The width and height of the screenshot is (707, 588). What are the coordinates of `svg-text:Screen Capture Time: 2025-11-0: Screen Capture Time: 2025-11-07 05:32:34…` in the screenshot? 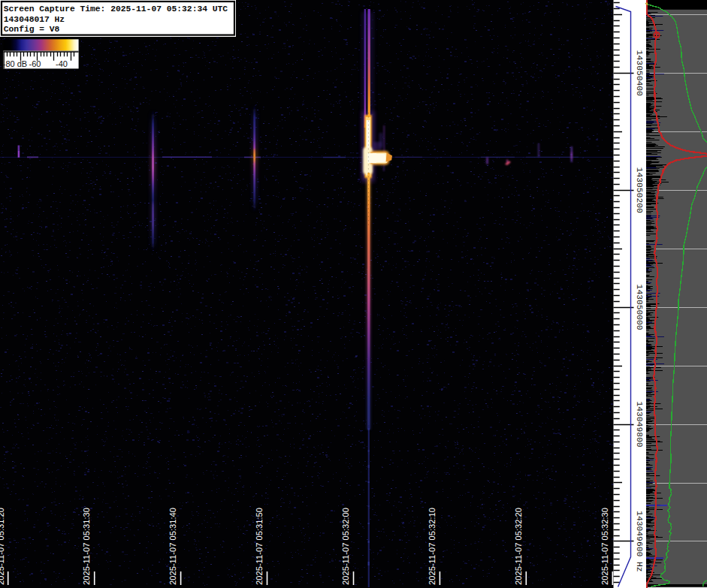 It's located at (116, 9).